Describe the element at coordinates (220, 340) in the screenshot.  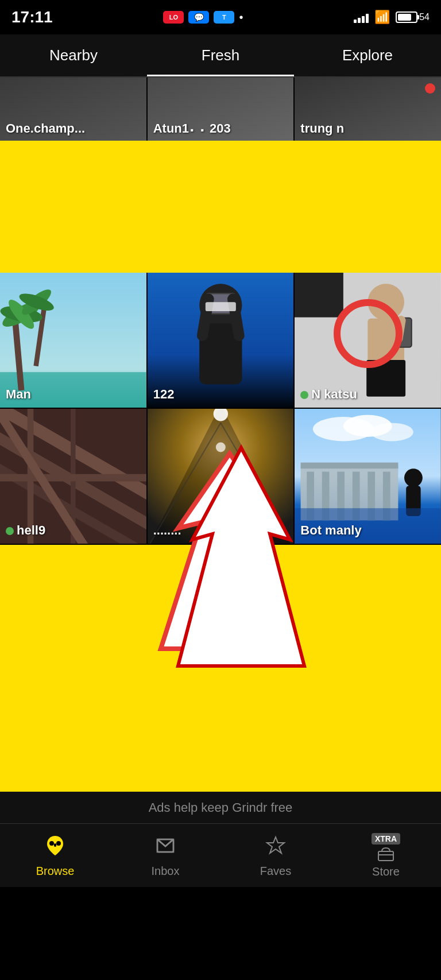
I see `grid-row-1: Man` at that location.